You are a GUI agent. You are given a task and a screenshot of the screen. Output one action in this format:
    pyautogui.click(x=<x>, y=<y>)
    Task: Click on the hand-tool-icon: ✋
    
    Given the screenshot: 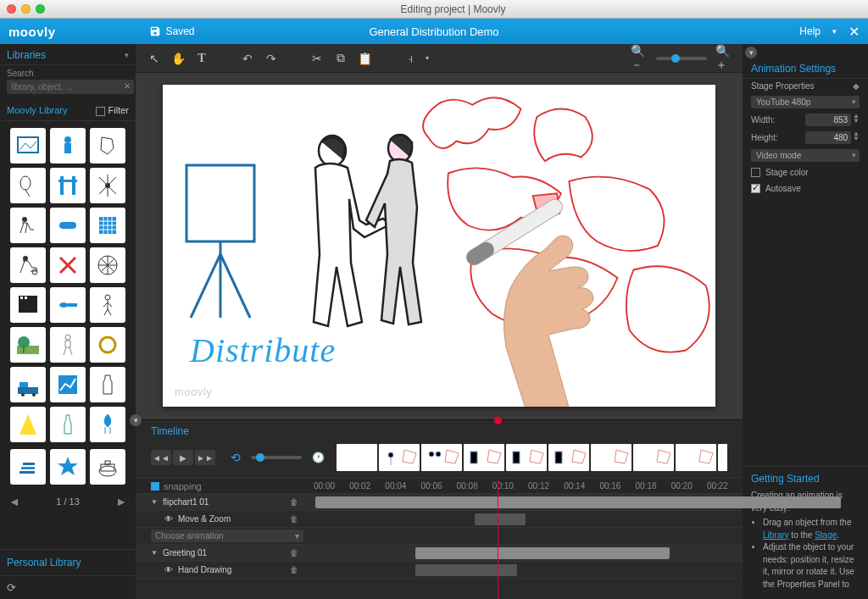 What is the action you would take?
    pyautogui.click(x=178, y=58)
    